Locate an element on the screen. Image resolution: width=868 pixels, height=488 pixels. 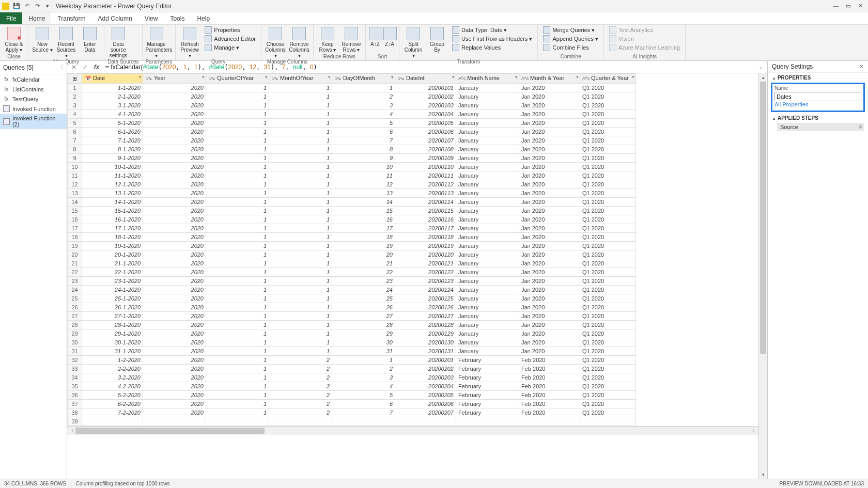
cell: 24 is located at coordinates (364, 290).